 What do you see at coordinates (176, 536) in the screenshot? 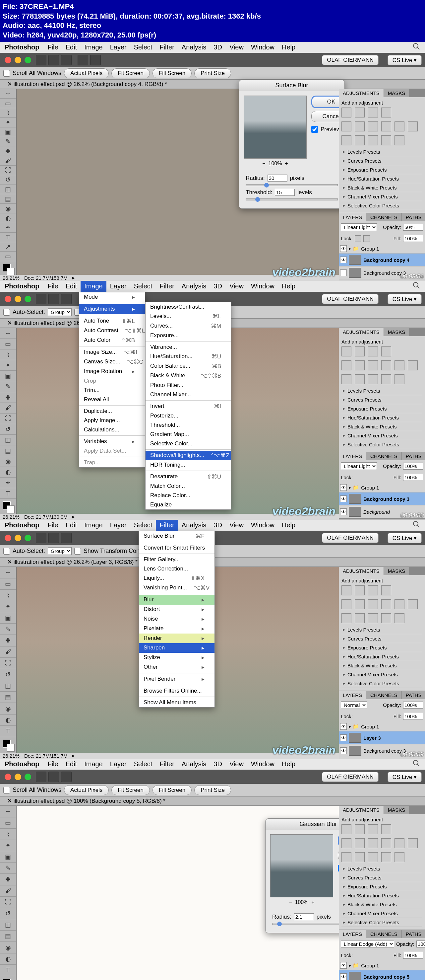
I see `filter-last: Surface Blur⌘F` at bounding box center [176, 536].